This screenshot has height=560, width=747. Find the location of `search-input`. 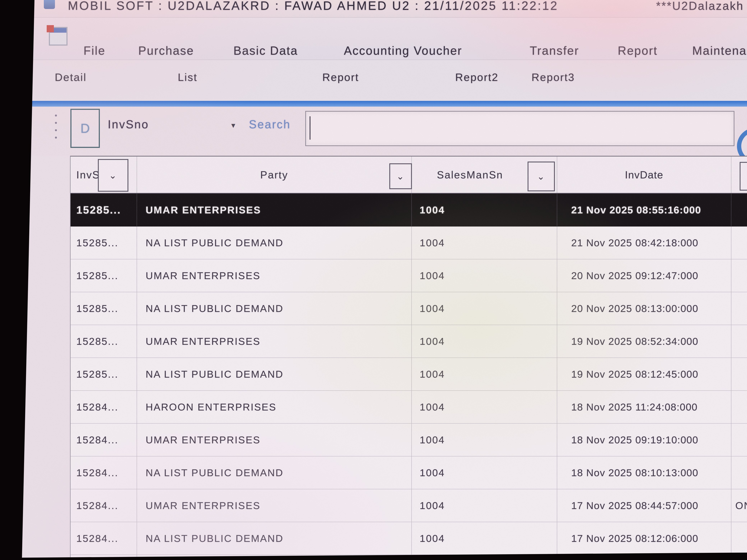

search-input is located at coordinates (520, 129).